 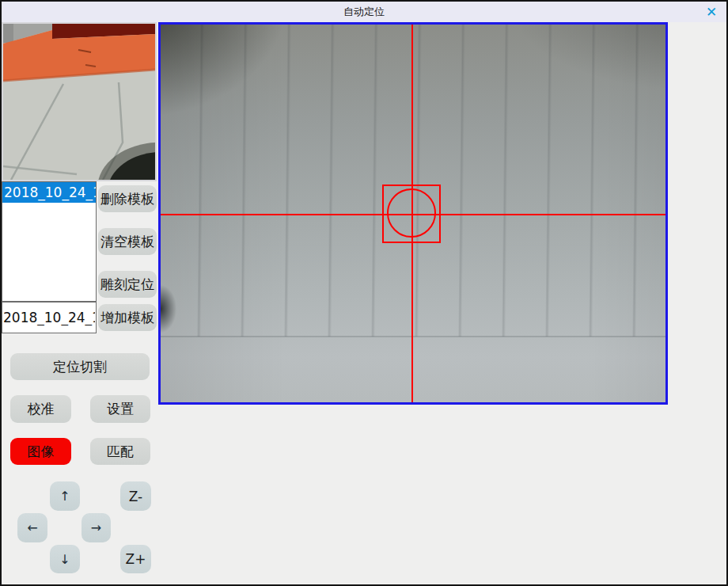 What do you see at coordinates (136, 559) in the screenshot?
I see `z-plus-button: Z+` at bounding box center [136, 559].